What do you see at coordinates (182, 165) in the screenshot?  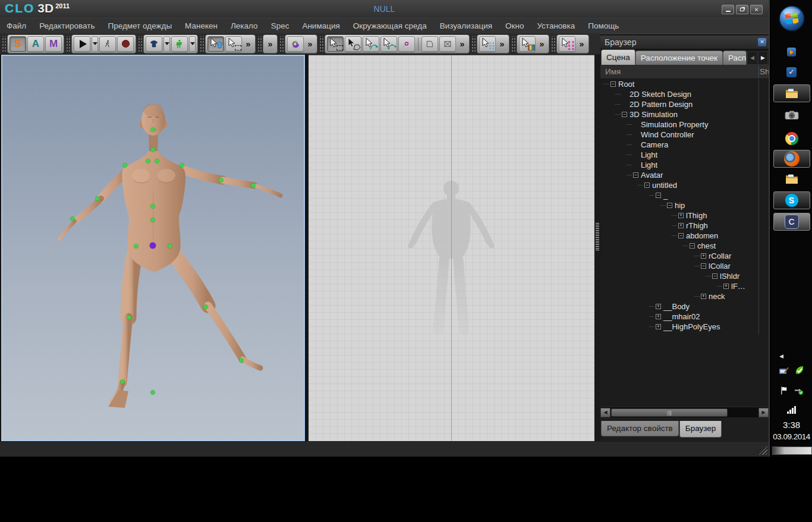 I see `joint-marker-shoulder-r` at bounding box center [182, 165].